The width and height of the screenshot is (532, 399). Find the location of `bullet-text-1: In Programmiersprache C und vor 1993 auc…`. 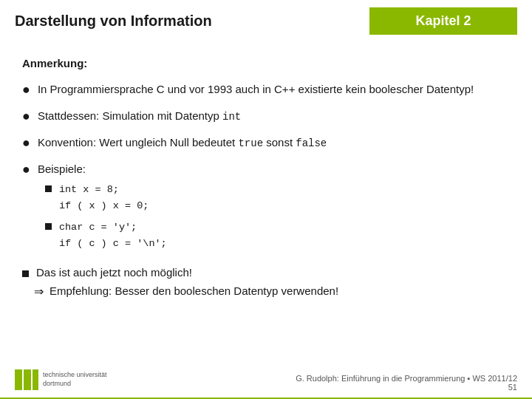

bullet-text-1: In Programmiersprache C und vor 1993 auc… is located at coordinates (256, 89).